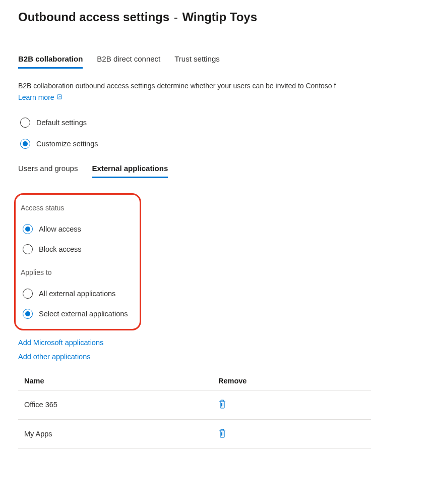  Describe the element at coordinates (60, 249) in the screenshot. I see `radio-label: Block access` at that location.